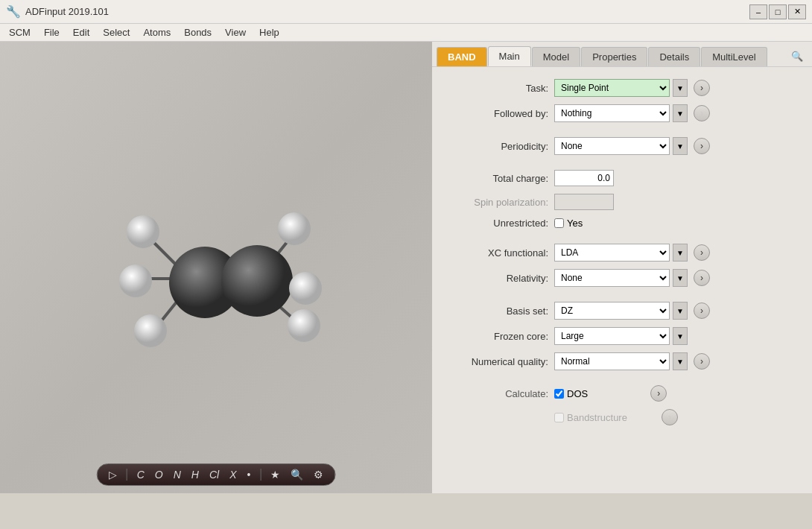 The image size is (812, 529). Describe the element at coordinates (584, 178) in the screenshot. I see `total-charge-input: 0.0` at that location.